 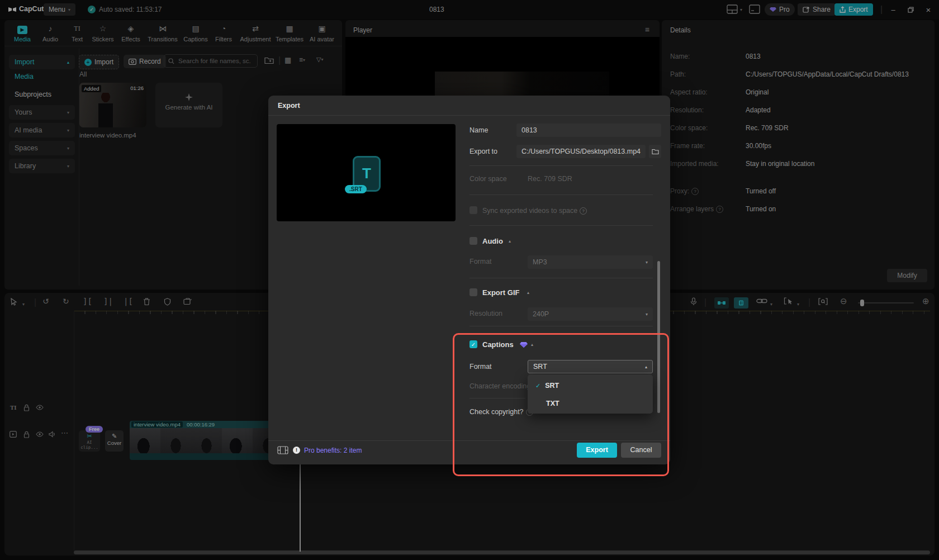 I want to click on select-mode-chevron-icon: ▾, so click(x=798, y=304).